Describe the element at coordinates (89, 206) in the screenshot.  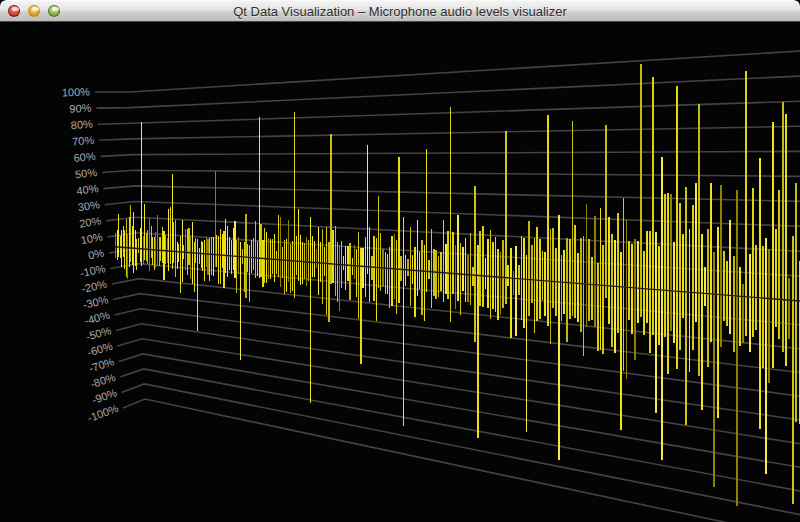
I see `svg-text: 30%` at that location.